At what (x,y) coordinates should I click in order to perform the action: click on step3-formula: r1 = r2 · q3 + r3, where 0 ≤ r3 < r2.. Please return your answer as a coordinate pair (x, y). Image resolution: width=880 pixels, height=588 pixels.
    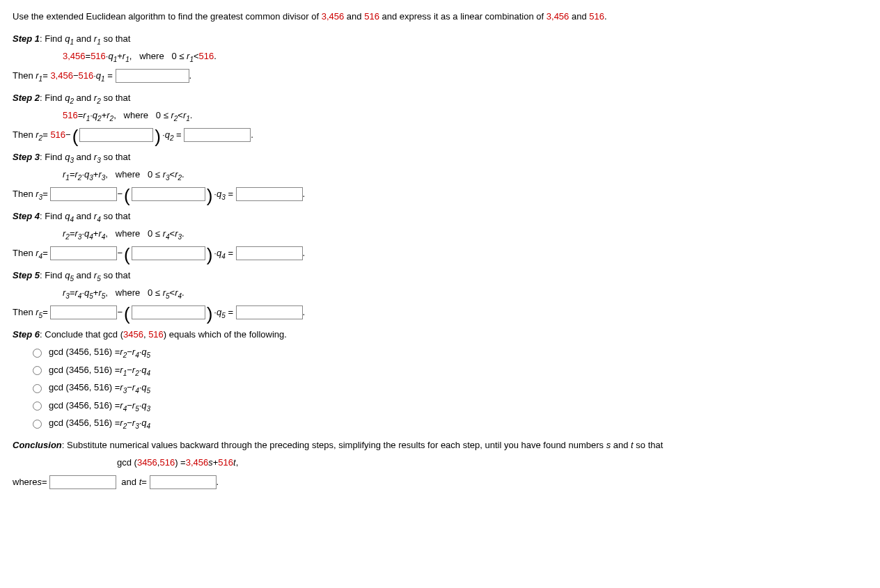
    Looking at the image, I should click on (465, 175).